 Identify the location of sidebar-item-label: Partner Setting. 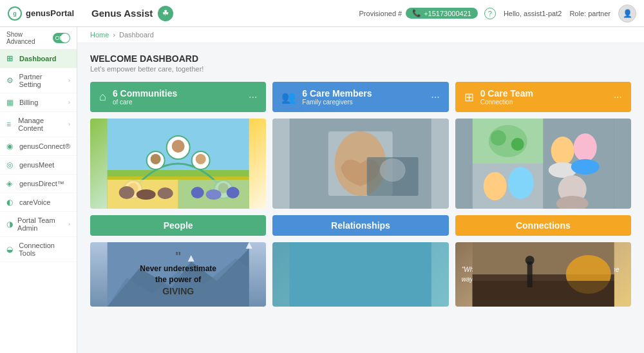
(41, 81).